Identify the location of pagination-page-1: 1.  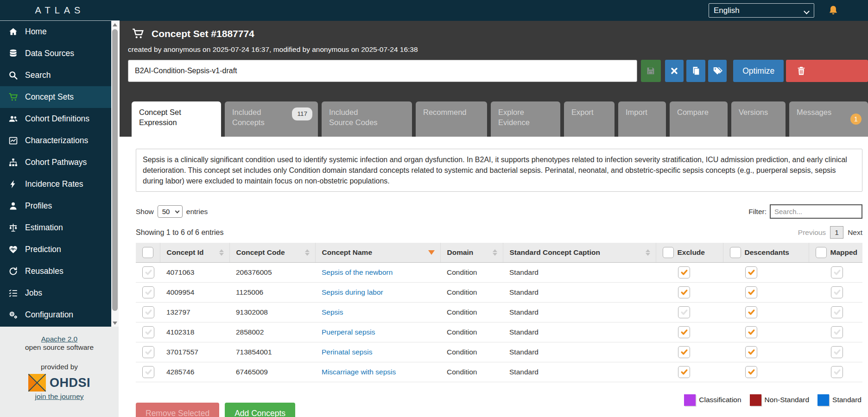
(837, 233).